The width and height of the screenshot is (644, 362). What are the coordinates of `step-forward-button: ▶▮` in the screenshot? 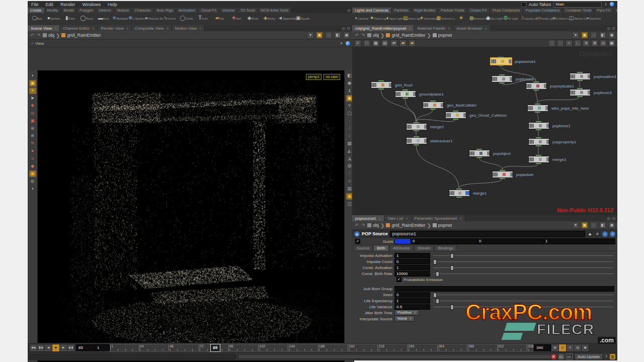 It's located at (71, 348).